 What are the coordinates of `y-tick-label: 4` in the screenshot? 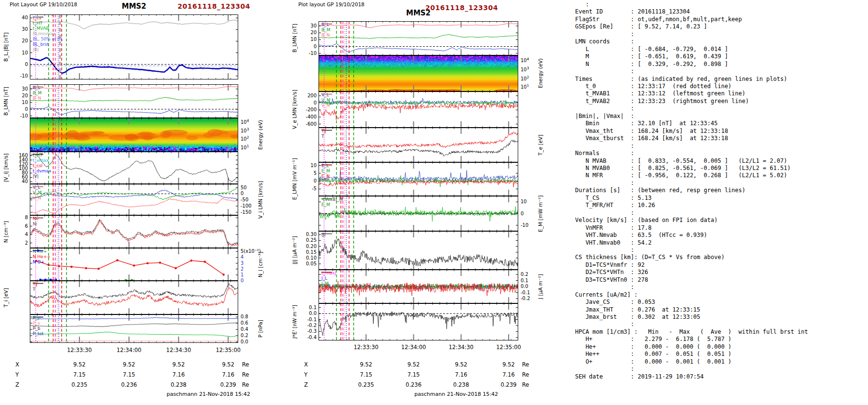 It's located at (19, 235).